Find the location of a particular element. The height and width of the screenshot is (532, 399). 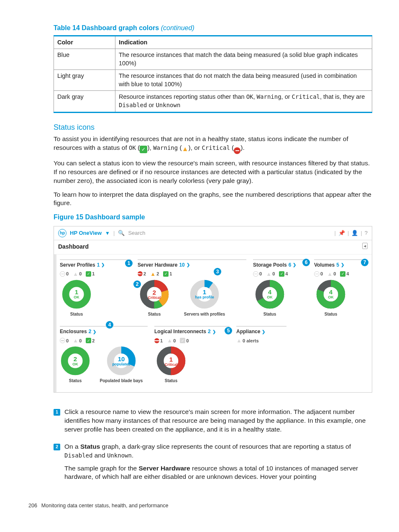

th-color: Color is located at coordinates (84, 42).